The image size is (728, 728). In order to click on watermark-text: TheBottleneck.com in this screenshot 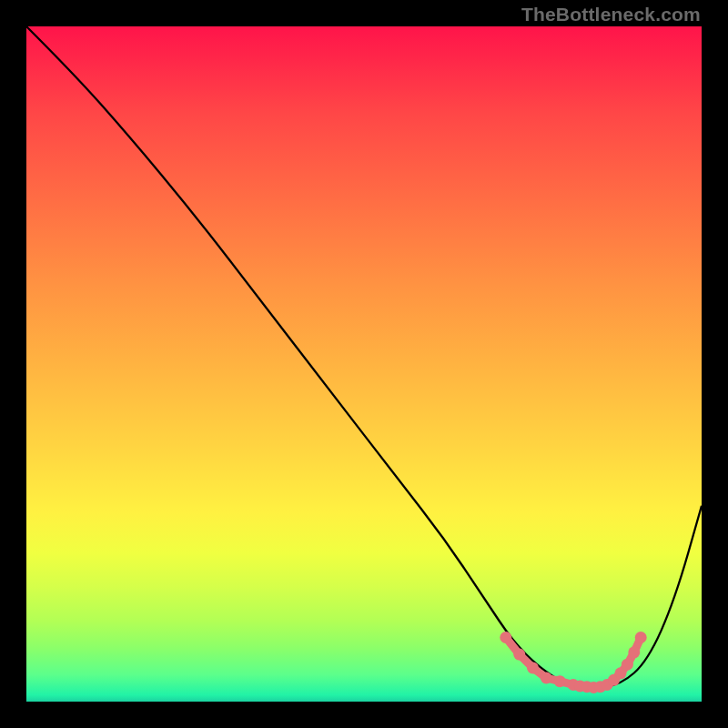, I will do `click(612, 15)`.